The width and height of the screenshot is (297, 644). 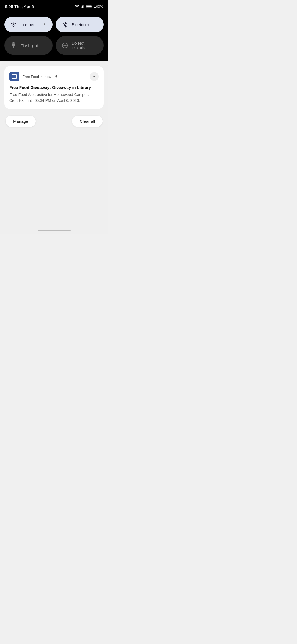 I want to click on dnd-label: Do Not Disturb, so click(x=85, y=45).